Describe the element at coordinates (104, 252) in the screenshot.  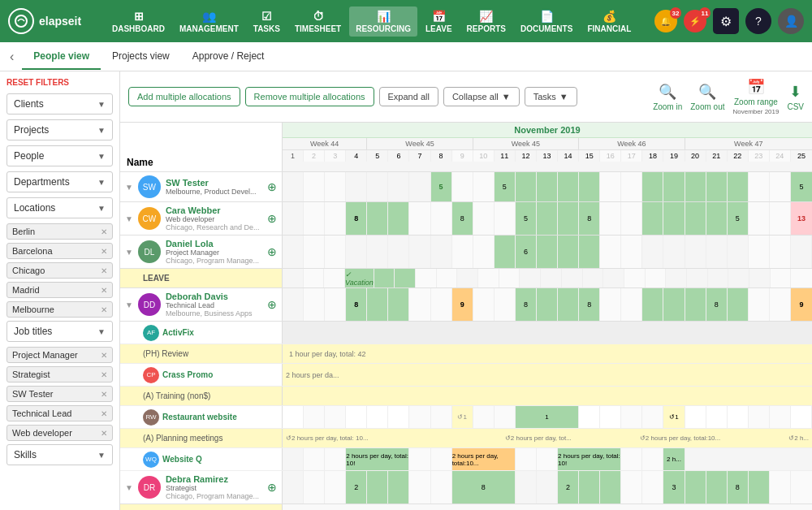
I see `remove-barcelona-btn: ✕` at that location.